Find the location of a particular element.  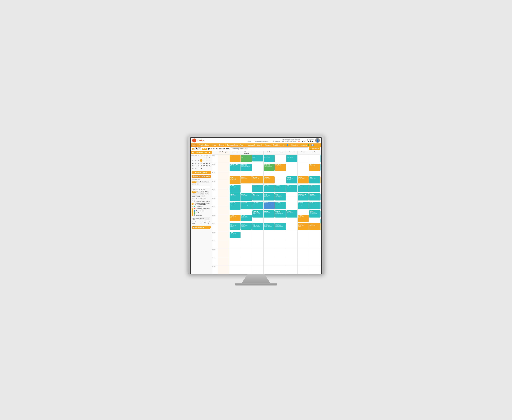

cal-day-7: 7 is located at coordinates (201, 161).